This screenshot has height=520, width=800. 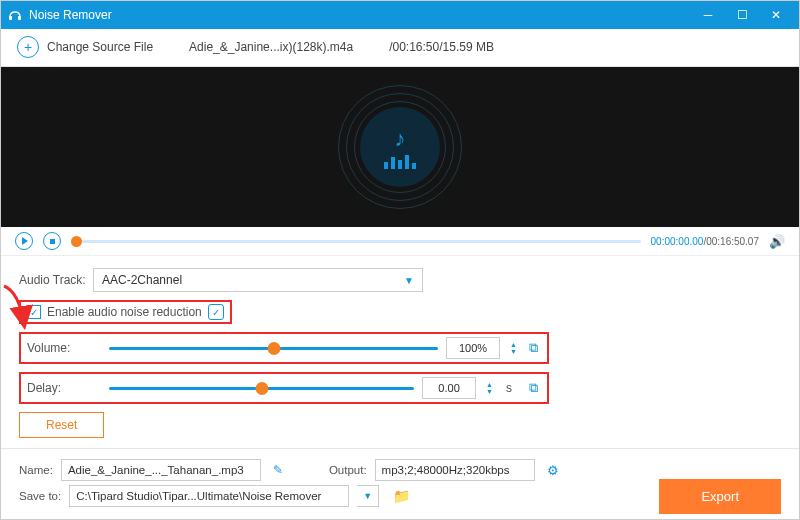 What do you see at coordinates (271, 47) in the screenshot?
I see `source-filename: Adie_&_Janine...ix)(128k).m4a` at bounding box center [271, 47].